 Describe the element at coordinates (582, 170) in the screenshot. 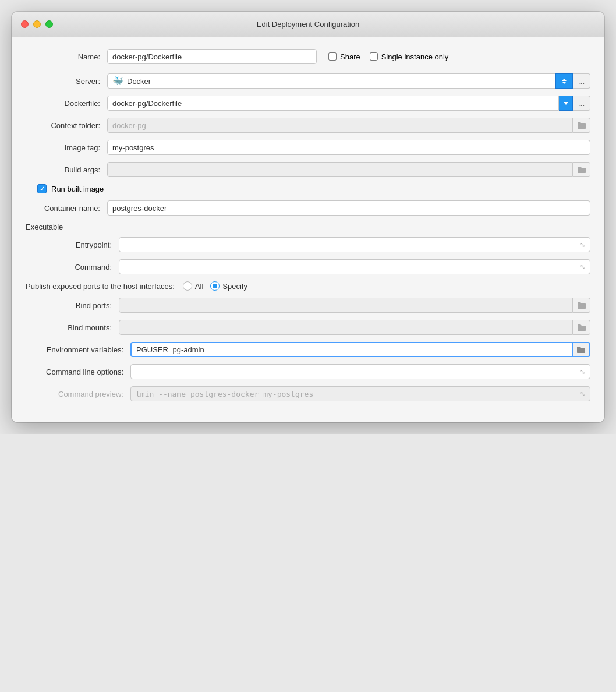

I see `build-args-folder-button` at that location.